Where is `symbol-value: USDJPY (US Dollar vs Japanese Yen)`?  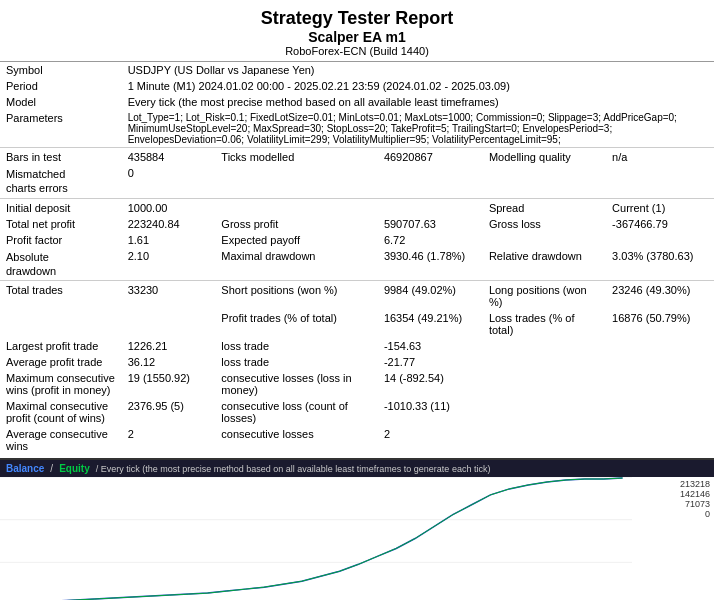
symbol-value: USDJPY (US Dollar vs Japanese Yen) is located at coordinates (418, 70).